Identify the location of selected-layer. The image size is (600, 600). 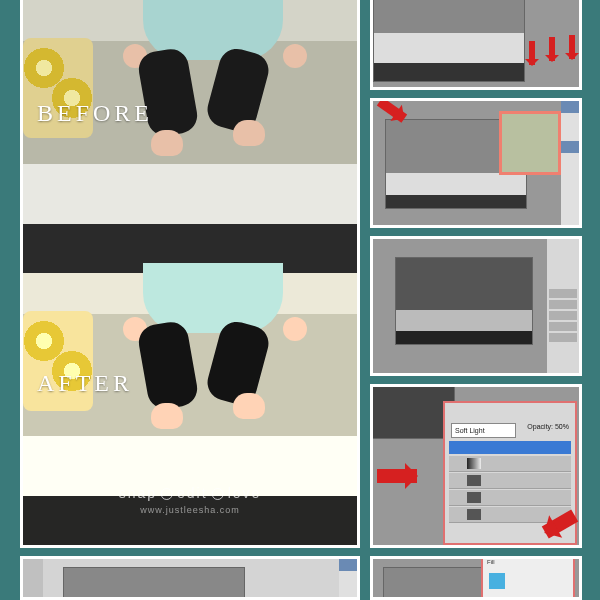
(510, 448).